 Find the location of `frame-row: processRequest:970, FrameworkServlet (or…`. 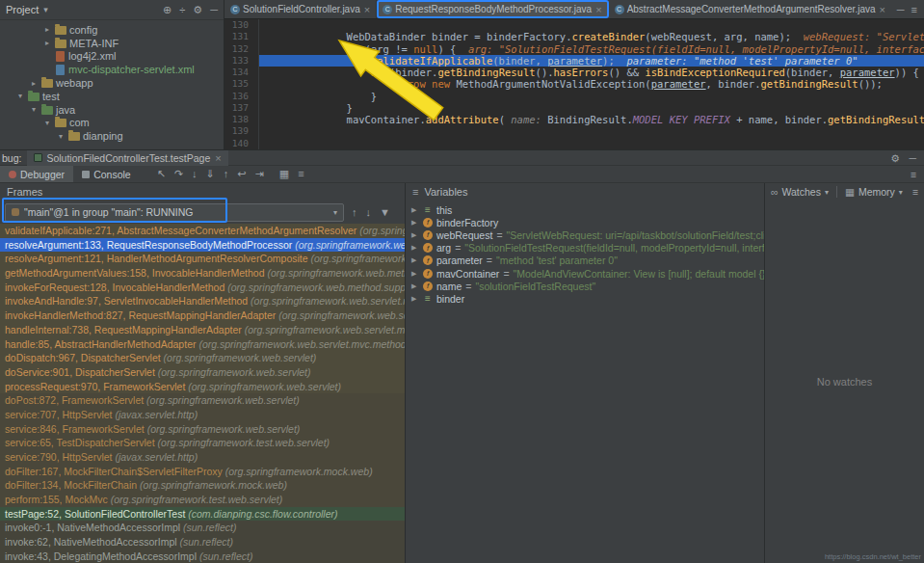

frame-row: processRequest:970, FrameworkServlet (or… is located at coordinates (202, 388).